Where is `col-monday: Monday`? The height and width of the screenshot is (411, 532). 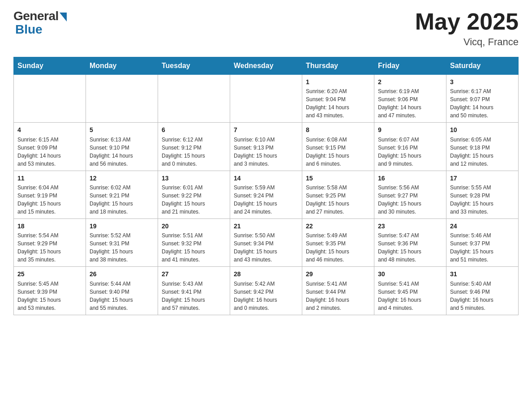
col-monday: Monday is located at coordinates (122, 66).